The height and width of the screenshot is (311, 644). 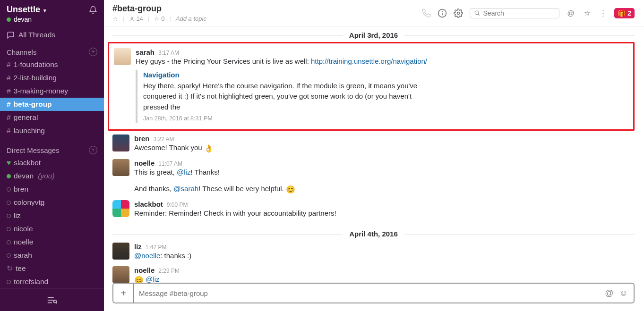 I want to click on dm-item: nicole, so click(x=52, y=229).